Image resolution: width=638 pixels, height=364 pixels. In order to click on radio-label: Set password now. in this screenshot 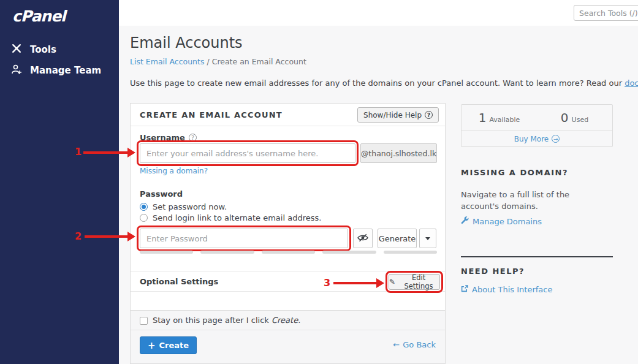, I will do `click(190, 207)`.